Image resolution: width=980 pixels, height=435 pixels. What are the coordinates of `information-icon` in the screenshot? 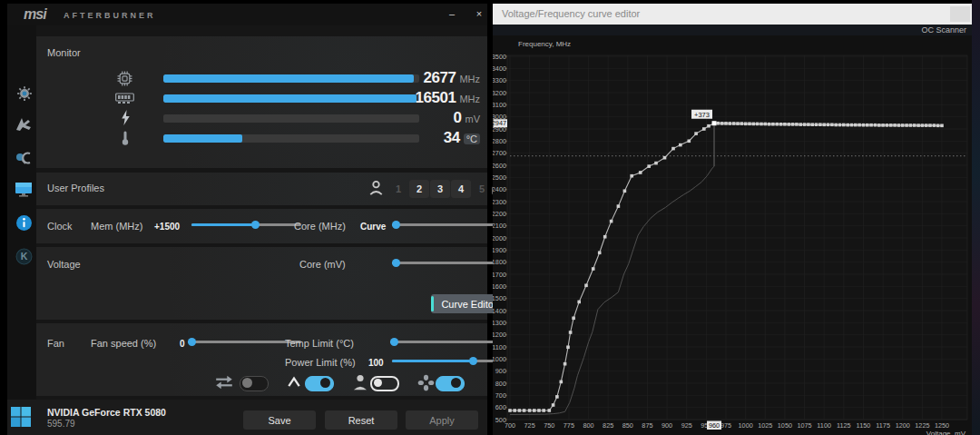 It's located at (24, 223).